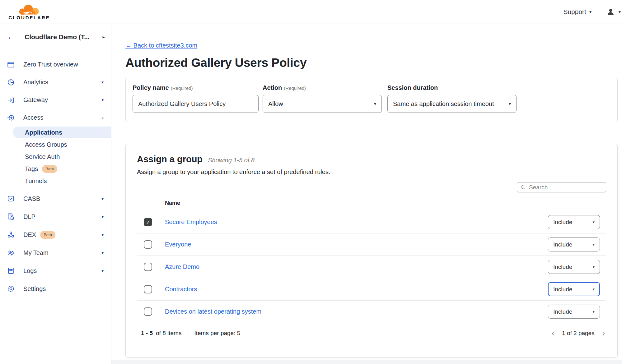  Describe the element at coordinates (11, 118) in the screenshot. I see `access-icon` at that location.